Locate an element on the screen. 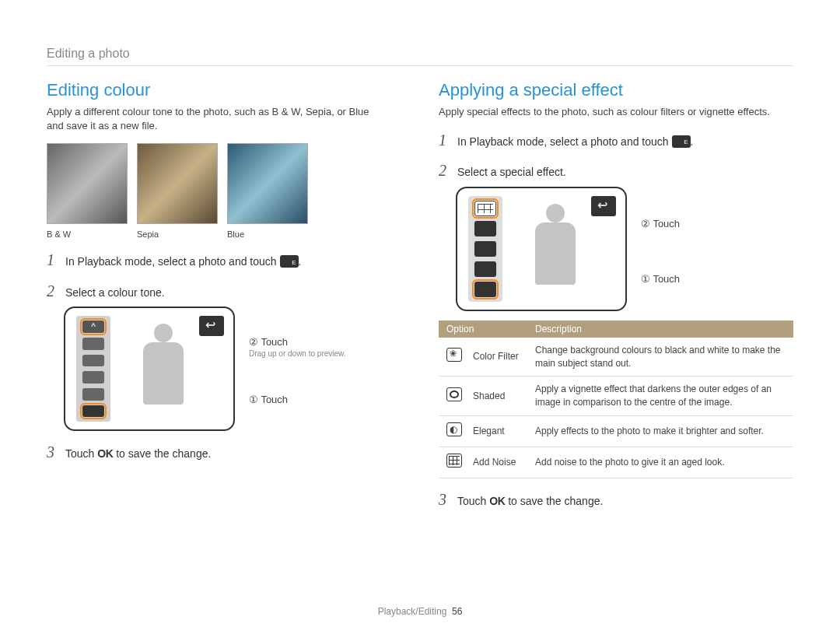 The image size is (840, 634). table-row: Elegant Apply effects to the photo to ma… is located at coordinates (616, 431).